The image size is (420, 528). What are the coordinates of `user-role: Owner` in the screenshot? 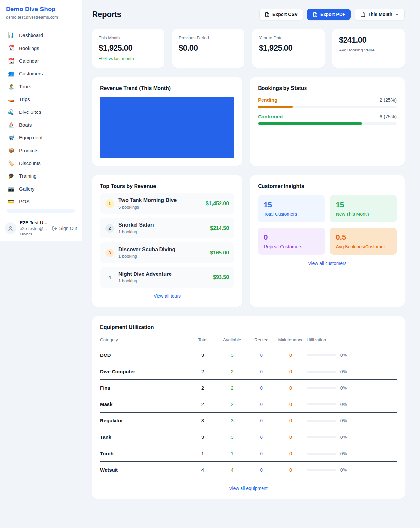 It's located at (33, 234).